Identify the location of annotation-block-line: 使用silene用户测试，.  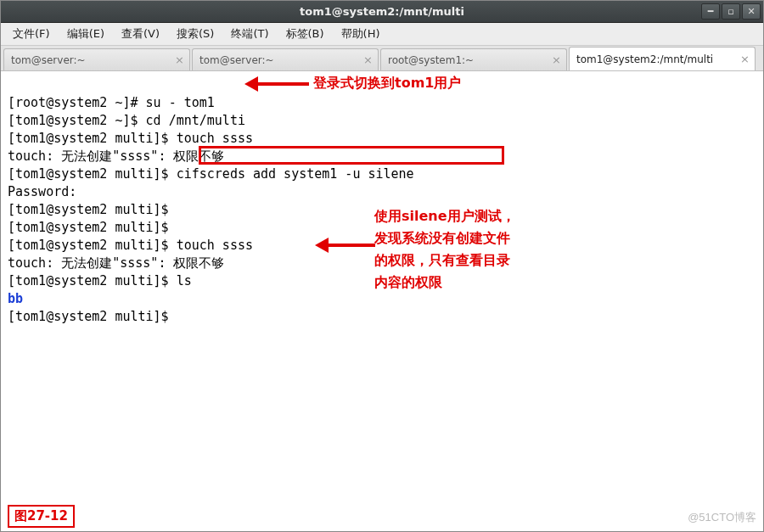
(445, 216).